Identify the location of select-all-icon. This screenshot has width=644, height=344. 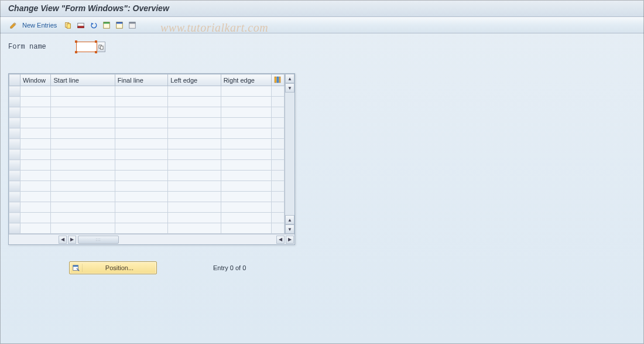
(107, 25).